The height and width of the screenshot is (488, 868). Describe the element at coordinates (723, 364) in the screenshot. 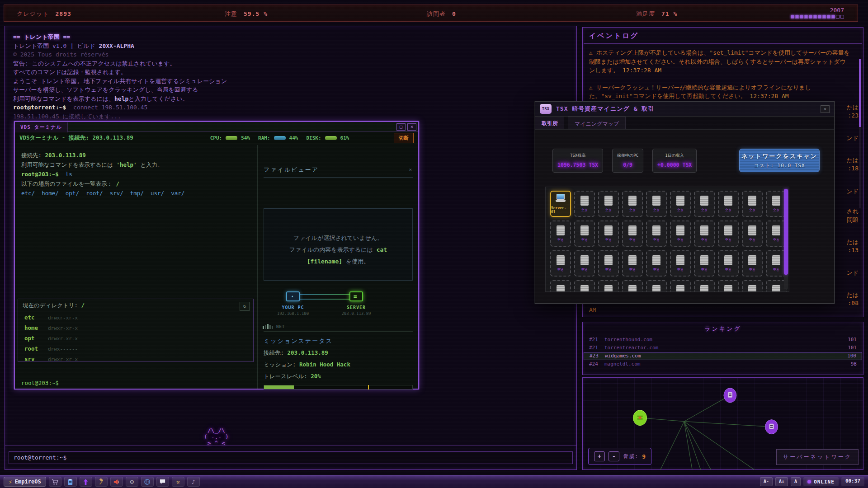

I see `ranking-row: #24magnetdl.com98` at that location.